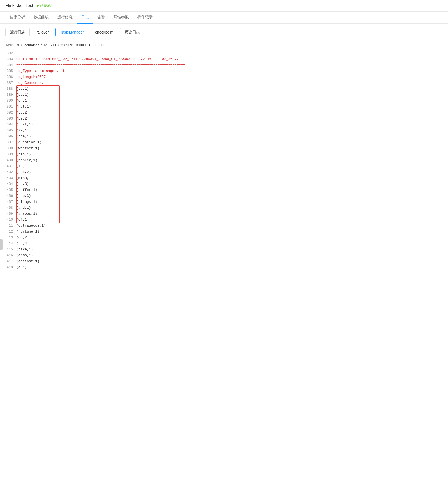 Image resolution: width=448 pixels, height=478 pixels. Describe the element at coordinates (224, 172) in the screenshot. I see `log-line: 402(the,2)` at that location.